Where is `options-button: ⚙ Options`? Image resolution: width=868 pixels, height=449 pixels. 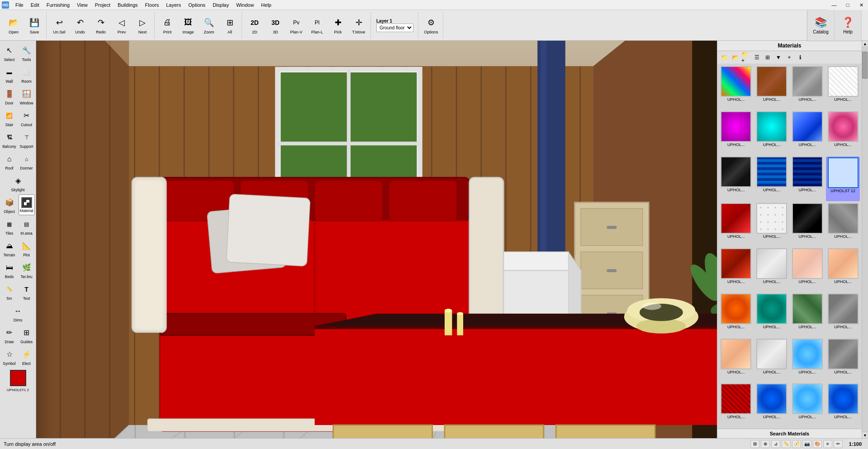 options-button: ⚙ Options is located at coordinates (431, 25).